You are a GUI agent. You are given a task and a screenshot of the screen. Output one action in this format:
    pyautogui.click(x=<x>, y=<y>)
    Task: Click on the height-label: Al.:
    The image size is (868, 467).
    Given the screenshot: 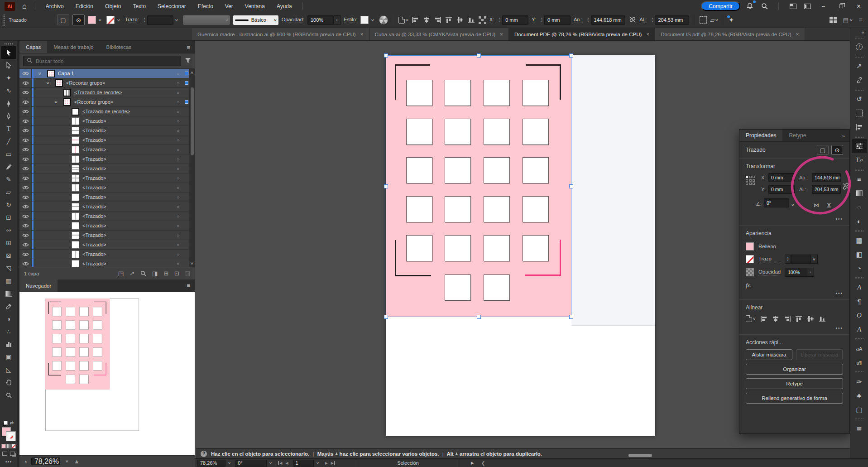 What is the action you would take?
    pyautogui.click(x=643, y=20)
    